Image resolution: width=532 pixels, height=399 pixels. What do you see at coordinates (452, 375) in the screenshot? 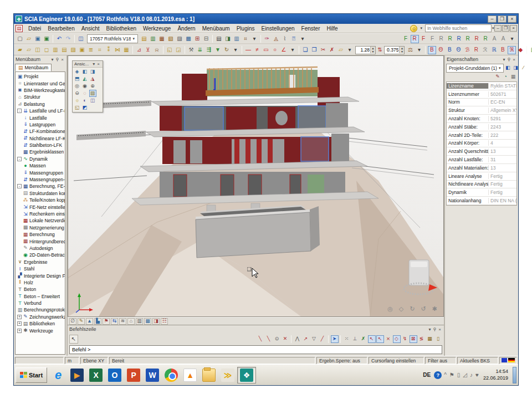
I see `tray-flag-icon: ⚑` at bounding box center [452, 375].